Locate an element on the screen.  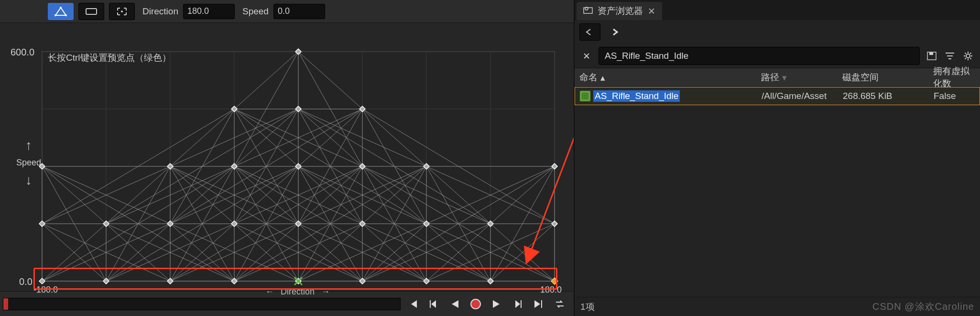
timeline-track is located at coordinates (202, 304).